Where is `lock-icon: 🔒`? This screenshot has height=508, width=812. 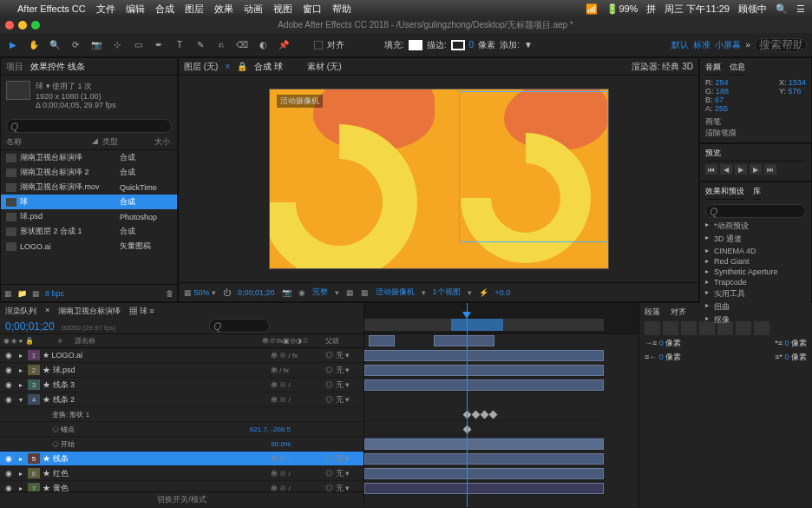 lock-icon: 🔒 is located at coordinates (242, 66).